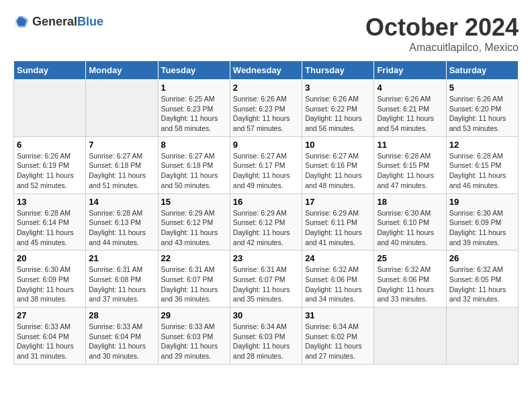 The width and height of the screenshot is (532, 411). Describe the element at coordinates (410, 109) in the screenshot. I see `calendar-cell: 4Sunrise: 6:26 AM Sunset: 6:21 PM Daylig…` at that location.